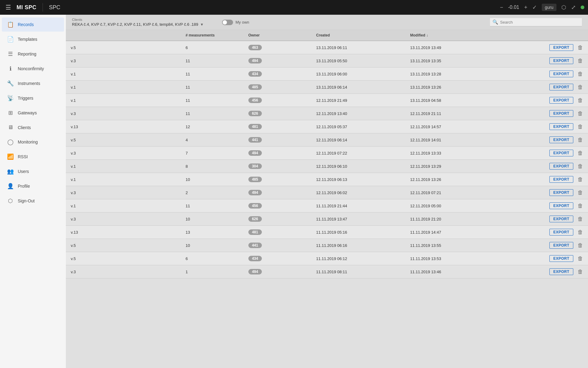 This screenshot has height=368, width=588. Describe the element at coordinates (8, 7) in the screenshot. I see `menu-icon: ☰` at that location.